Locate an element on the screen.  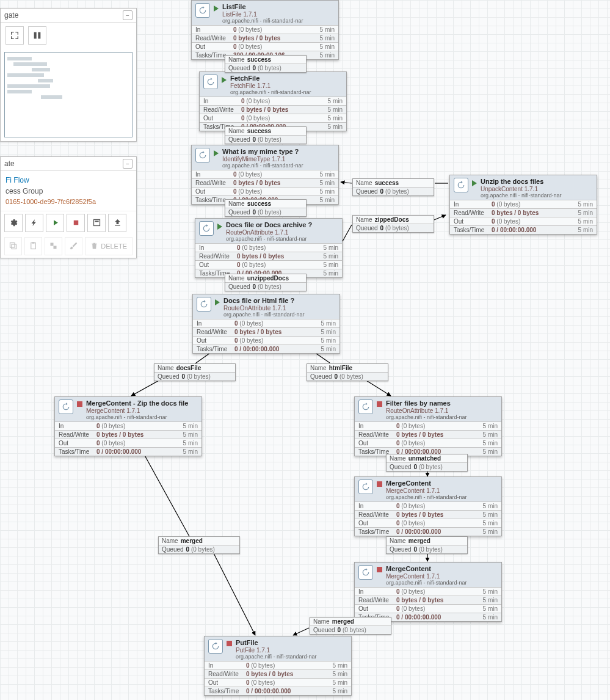
connection-c-zipped: NamezippedDocsQueued0 (0 bytes) is located at coordinates (393, 224).